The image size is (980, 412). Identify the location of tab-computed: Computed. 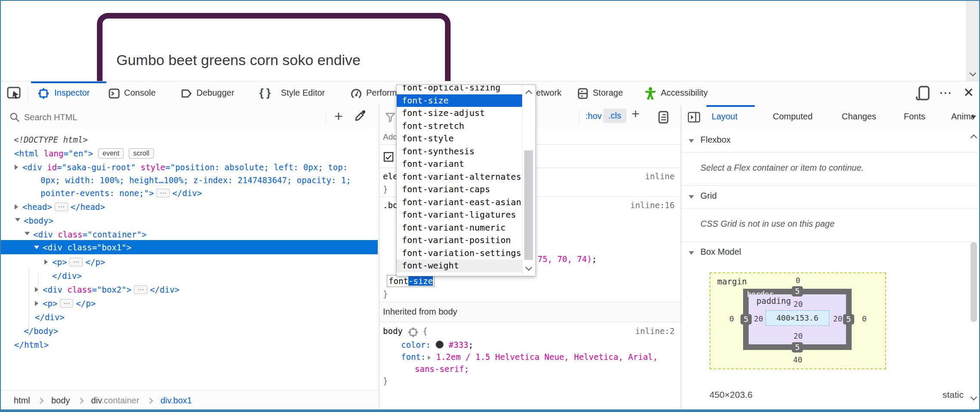
(793, 116).